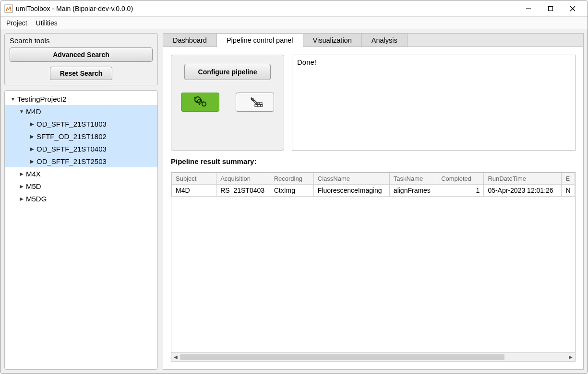  Describe the element at coordinates (243, 179) in the screenshot. I see `col-acquisition: Acquisition` at that location.